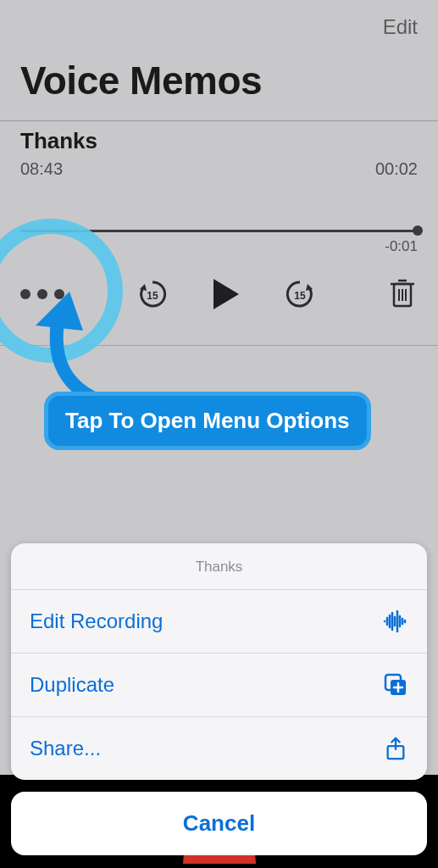 Image resolution: width=438 pixels, height=868 pixels. Describe the element at coordinates (219, 748) in the screenshot. I see `share-button: Share...` at that location.